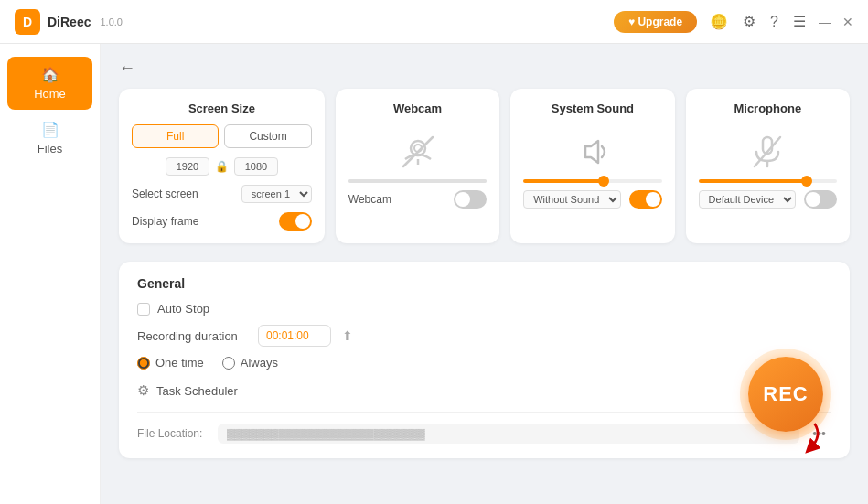  I want to click on resolution-row: 🔒, so click(221, 166).